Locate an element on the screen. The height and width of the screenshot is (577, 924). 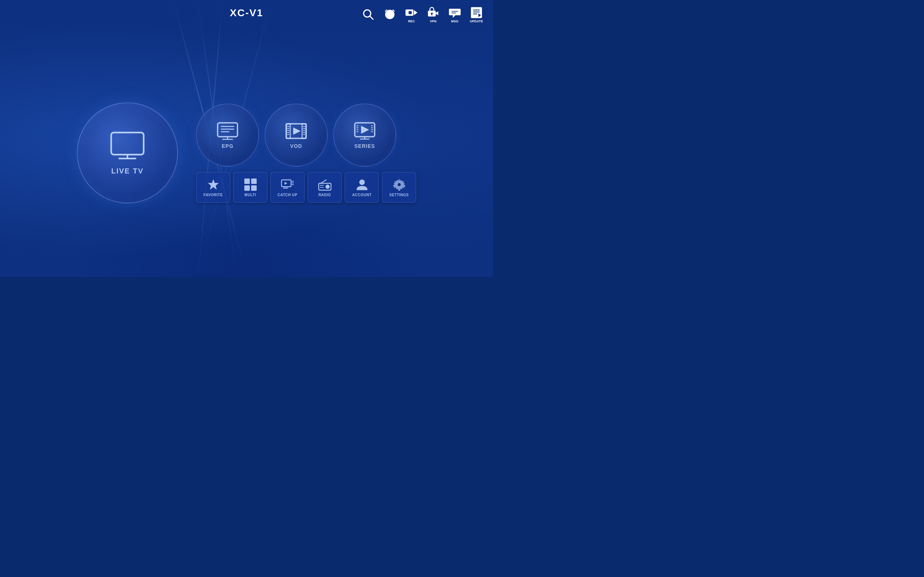
top-circles: EPG is located at coordinates (306, 135).